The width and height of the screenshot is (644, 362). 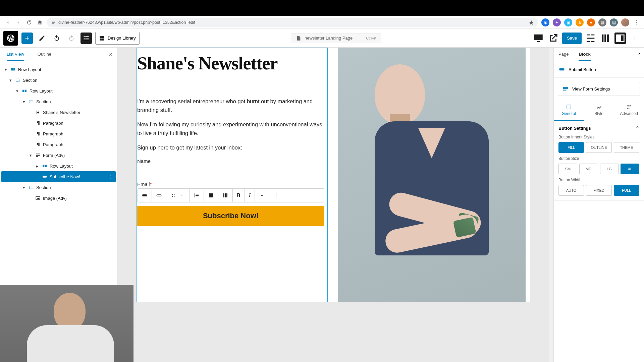 I want to click on document-title-button: newsletter Landing Page Ctrl+K, so click(x=336, y=38).